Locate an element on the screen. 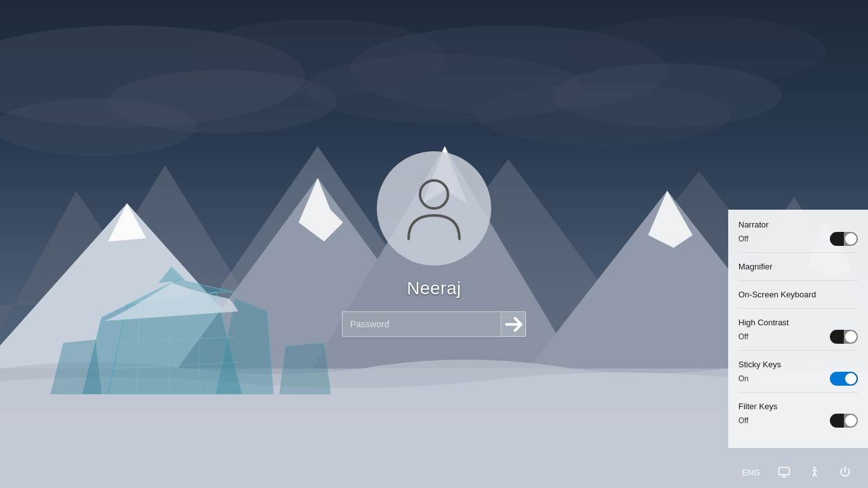 The height and width of the screenshot is (488, 868). narrator-toggle is located at coordinates (844, 239).